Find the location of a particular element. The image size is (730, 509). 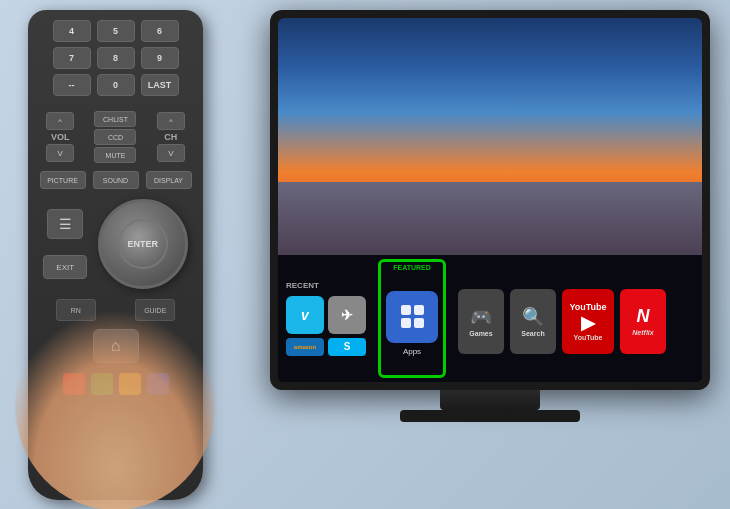

number-row-0: -- 0 LAST is located at coordinates (116, 85).